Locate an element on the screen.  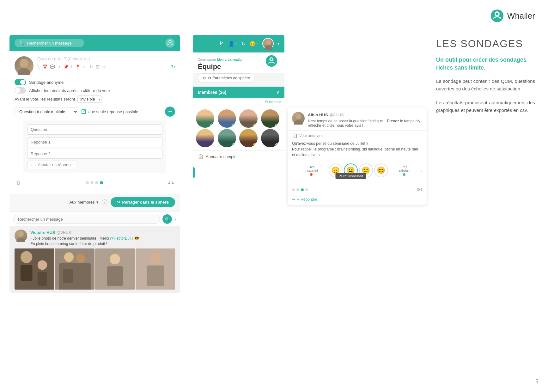
sat-left-label: Trèsinsatisfait is located at coordinates (311, 171).